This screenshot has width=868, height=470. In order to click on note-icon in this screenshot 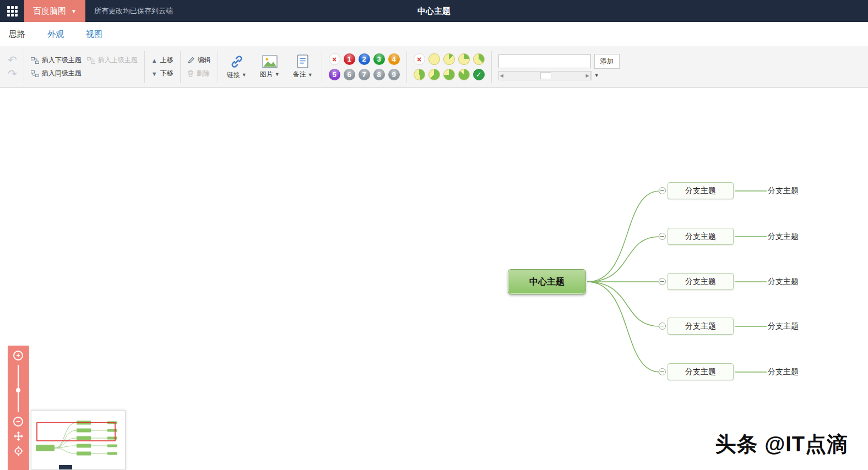, I will do `click(303, 62)`.